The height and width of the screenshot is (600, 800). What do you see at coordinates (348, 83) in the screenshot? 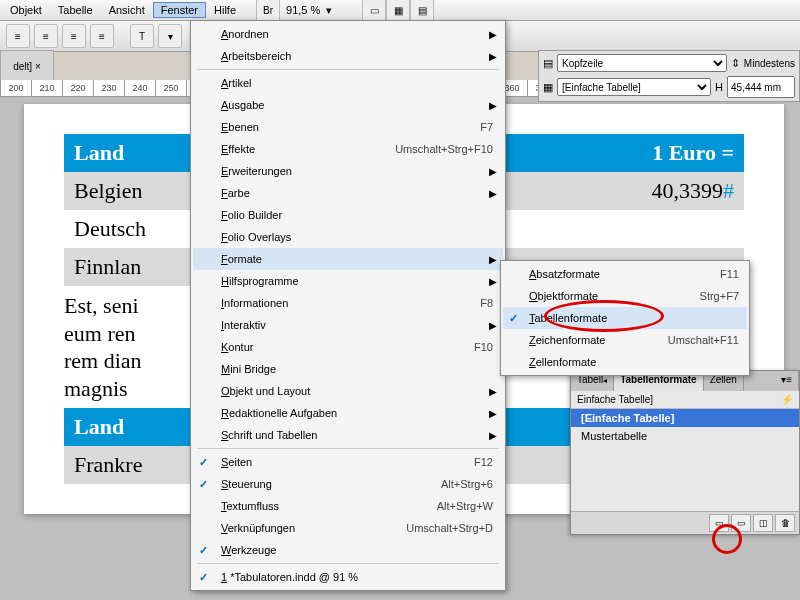
I see `menu-item: Artikel` at bounding box center [348, 83].